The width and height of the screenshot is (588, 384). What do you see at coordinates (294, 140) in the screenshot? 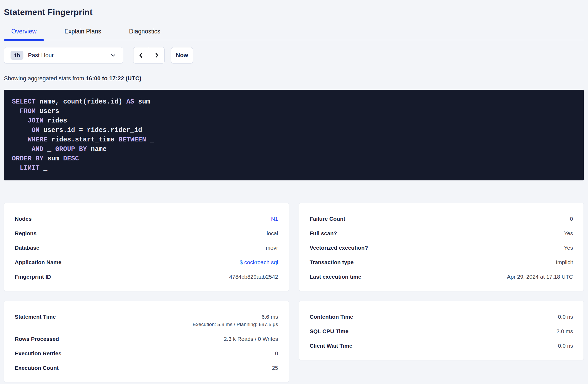
I see `sql-line: WHERE rides.start_time BETWEEN _` at bounding box center [294, 140].